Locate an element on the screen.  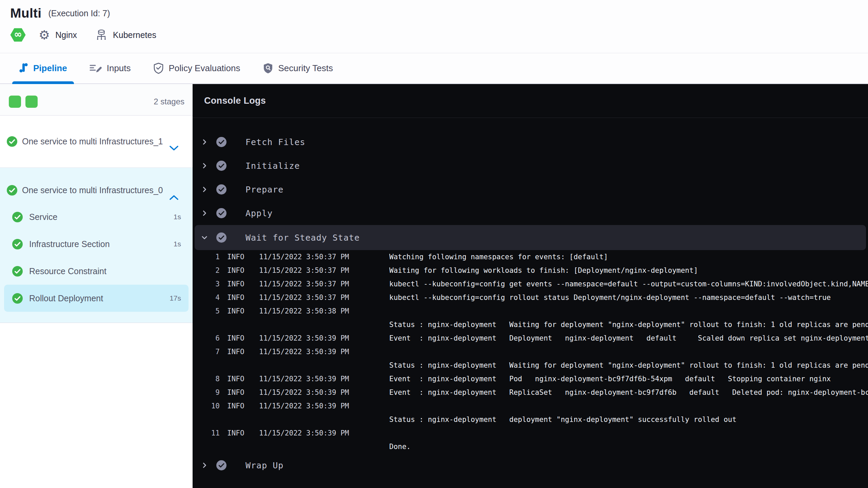
log-line-number: 10 is located at coordinates (206, 406).